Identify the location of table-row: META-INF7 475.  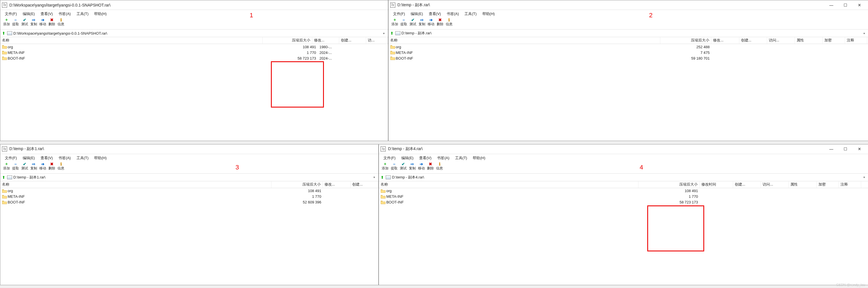
(628, 53).